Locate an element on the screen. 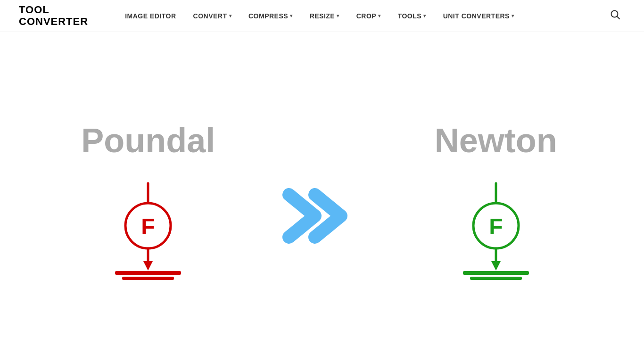  nav-tools: TOOLS ▾ is located at coordinates (412, 16).